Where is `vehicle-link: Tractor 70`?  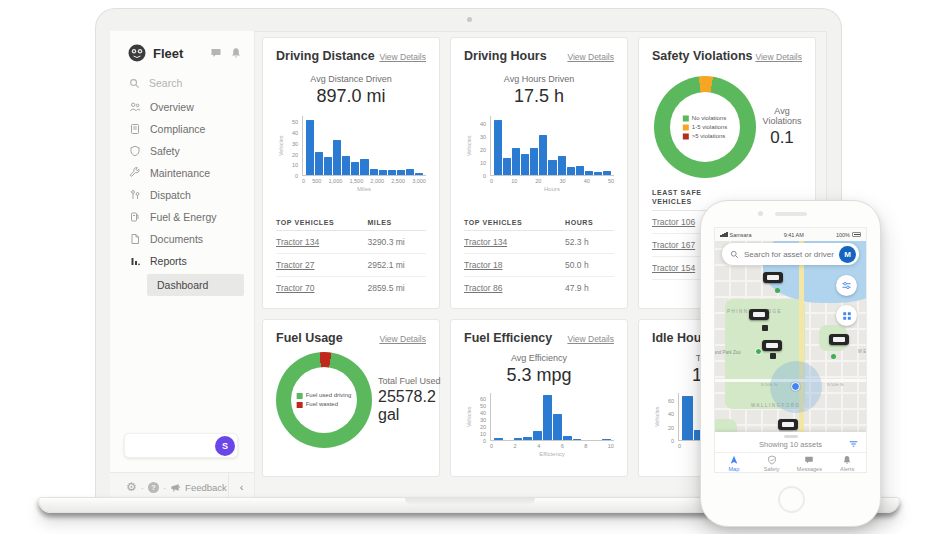 vehicle-link: Tractor 70 is located at coordinates (322, 288).